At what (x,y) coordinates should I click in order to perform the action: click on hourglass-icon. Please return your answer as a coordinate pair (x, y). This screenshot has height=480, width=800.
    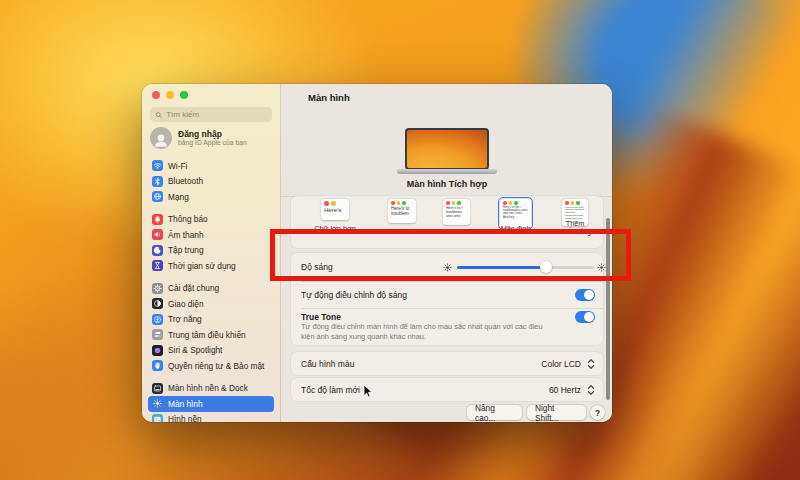
    Looking at the image, I should click on (158, 266).